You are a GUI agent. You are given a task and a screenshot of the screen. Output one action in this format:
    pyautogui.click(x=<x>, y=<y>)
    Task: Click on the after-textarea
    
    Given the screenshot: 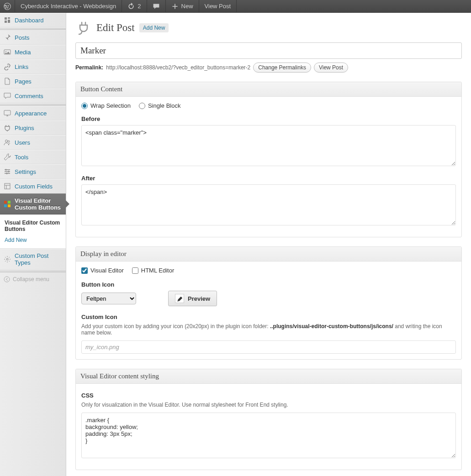 What is the action you would take?
    pyautogui.click(x=269, y=205)
    